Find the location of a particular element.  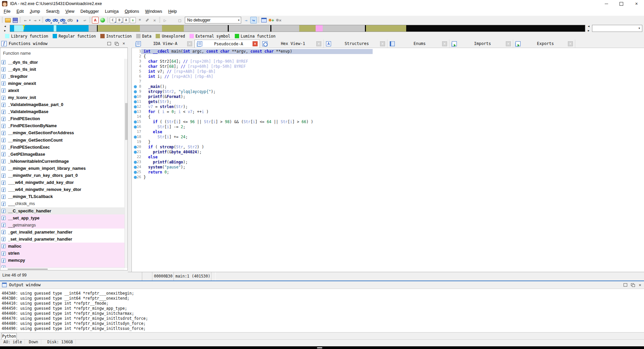

make-data-icon: D is located at coordinates (119, 20).